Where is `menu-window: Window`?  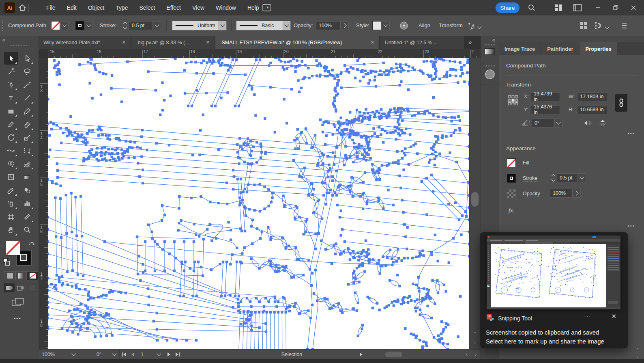
menu-window: Window is located at coordinates (226, 8).